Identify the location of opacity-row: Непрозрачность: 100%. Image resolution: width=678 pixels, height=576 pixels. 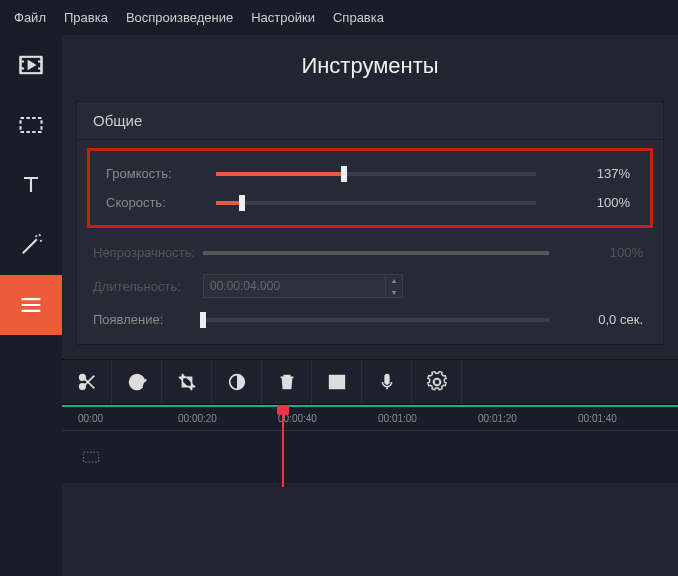
(370, 252).